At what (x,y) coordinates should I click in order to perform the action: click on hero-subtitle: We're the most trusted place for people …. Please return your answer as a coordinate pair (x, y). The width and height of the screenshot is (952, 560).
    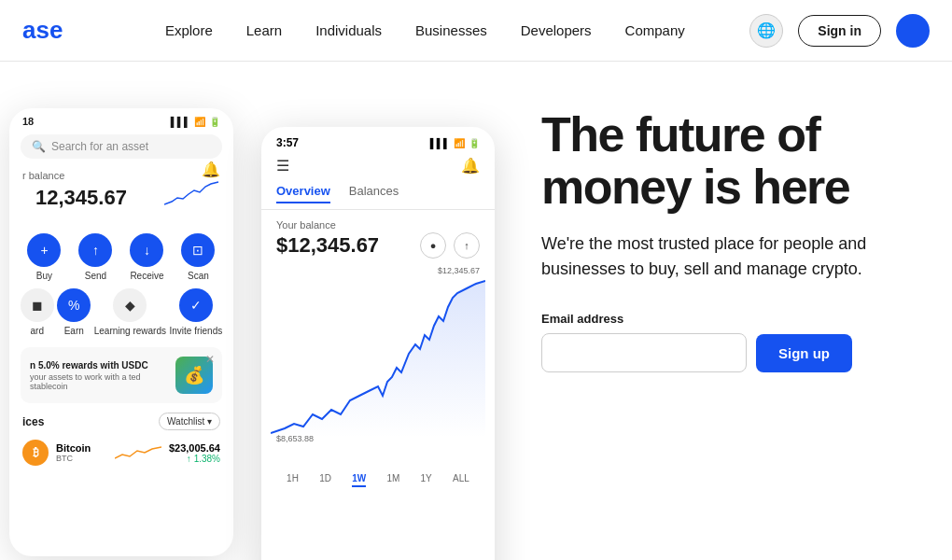
    Looking at the image, I should click on (714, 257).